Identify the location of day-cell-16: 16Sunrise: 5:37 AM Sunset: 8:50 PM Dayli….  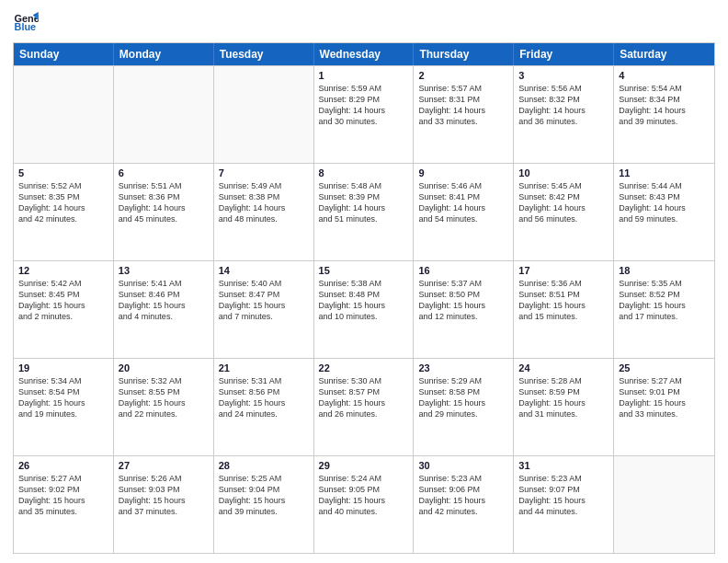
(463, 309).